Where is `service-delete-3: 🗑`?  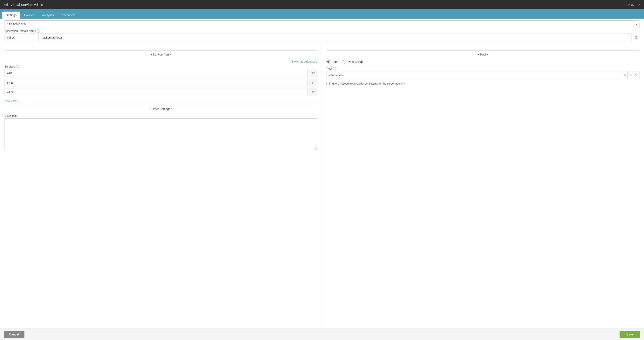
service-delete-3: 🗑 is located at coordinates (314, 92).